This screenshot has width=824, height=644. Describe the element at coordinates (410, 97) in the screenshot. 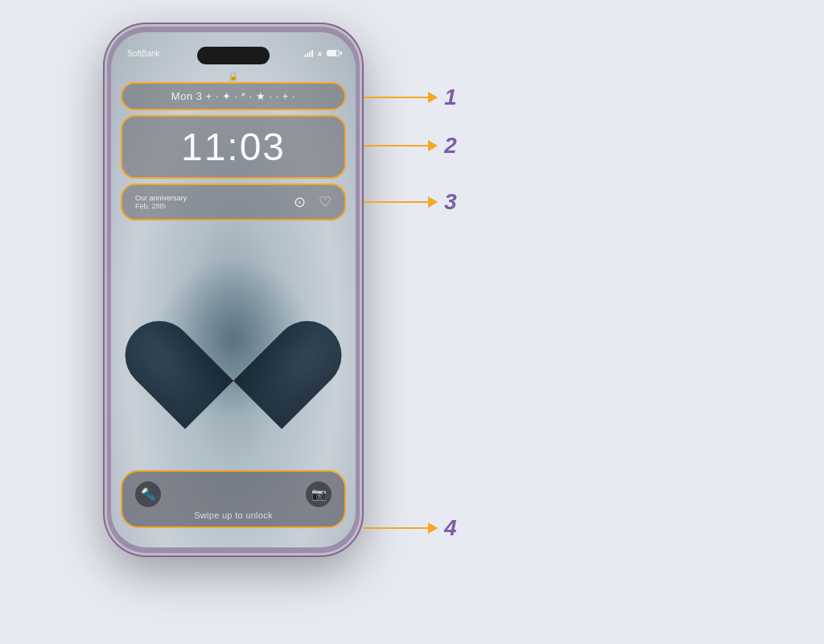

I see `annotation-1: 1` at that location.